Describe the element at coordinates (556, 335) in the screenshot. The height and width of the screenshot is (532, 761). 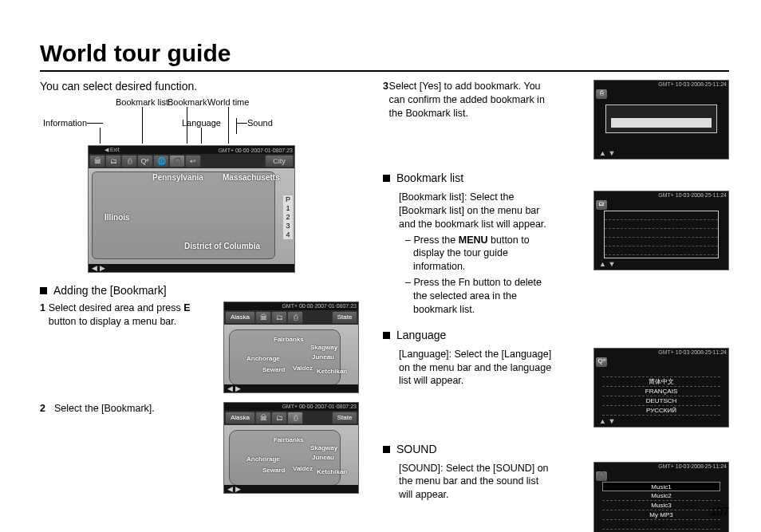
I see `language-heading: Language` at that location.